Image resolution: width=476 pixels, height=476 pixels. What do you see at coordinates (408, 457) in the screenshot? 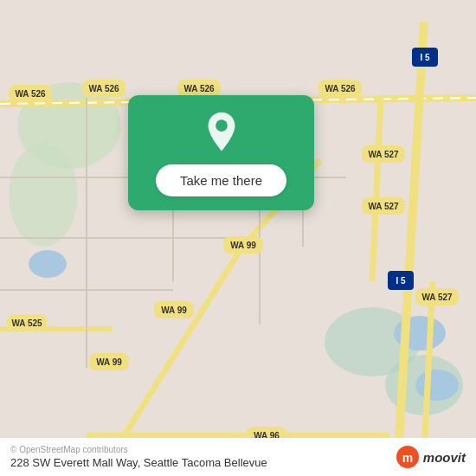
I see `moovit-icon: m` at bounding box center [408, 457].